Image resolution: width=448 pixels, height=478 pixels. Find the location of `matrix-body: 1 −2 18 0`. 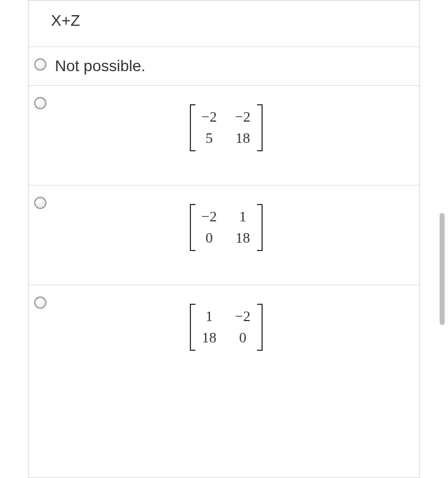

matrix-body: 1 −2 18 0 is located at coordinates (226, 327).